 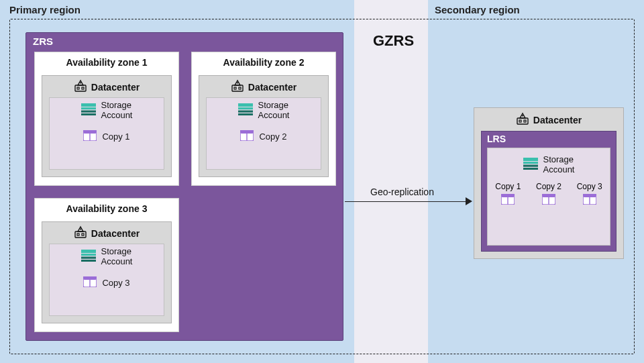 I want to click on datacenter-block: Datacenter StorageAccount Copy 1, so click(x=107, y=126).